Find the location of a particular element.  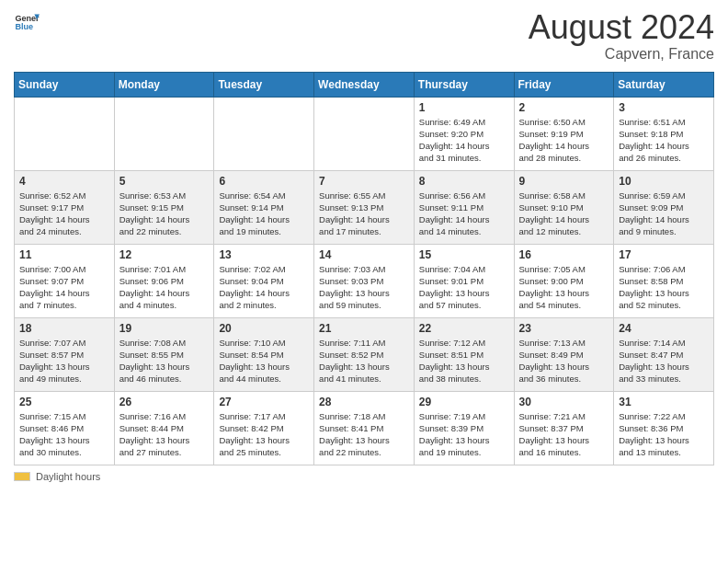

day-info: Sunrise: 6:53 AMSunset: 9:15 PMDaylight:… is located at coordinates (165, 213).